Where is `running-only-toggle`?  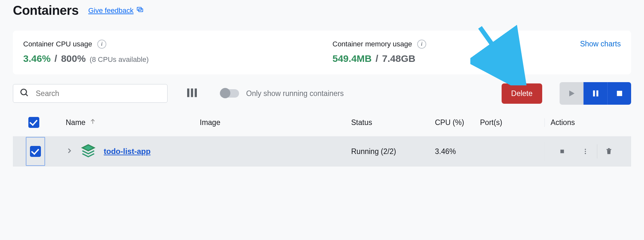
running-only-toggle is located at coordinates (229, 93).